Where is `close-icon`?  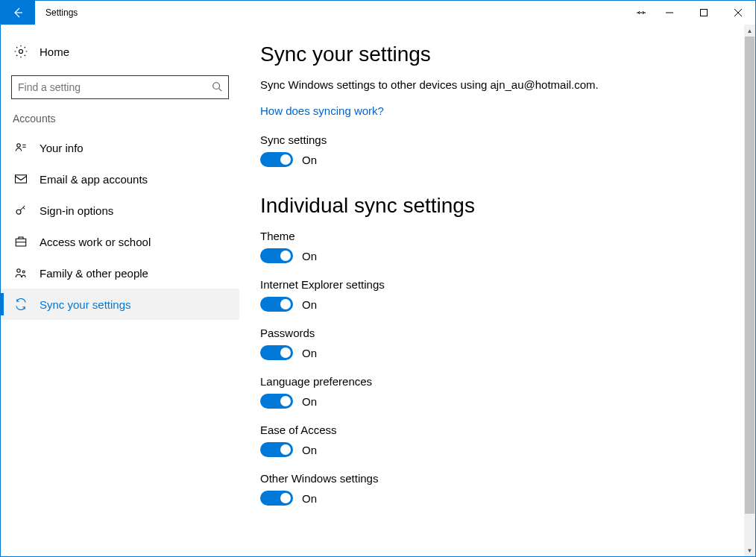 close-icon is located at coordinates (738, 13).